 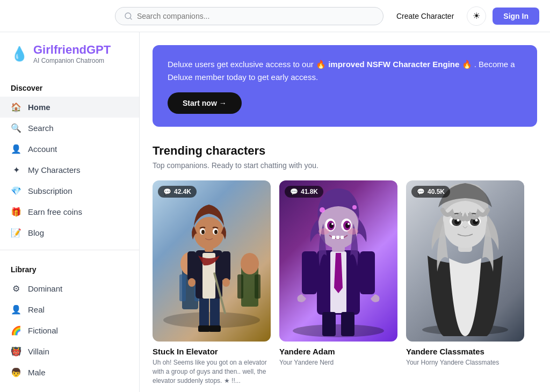 I want to click on card-title-yandere-classmates: Yandere Classmates, so click(x=465, y=351).